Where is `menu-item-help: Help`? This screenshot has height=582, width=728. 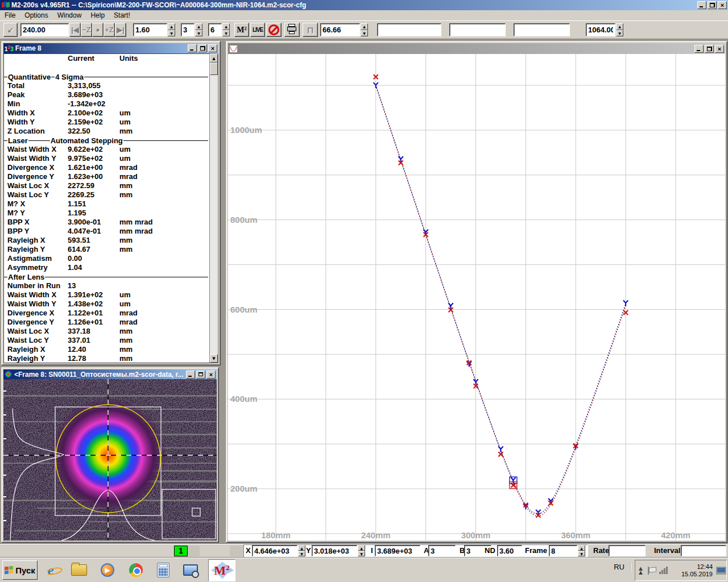
menu-item-help: Help is located at coordinates (98, 15).